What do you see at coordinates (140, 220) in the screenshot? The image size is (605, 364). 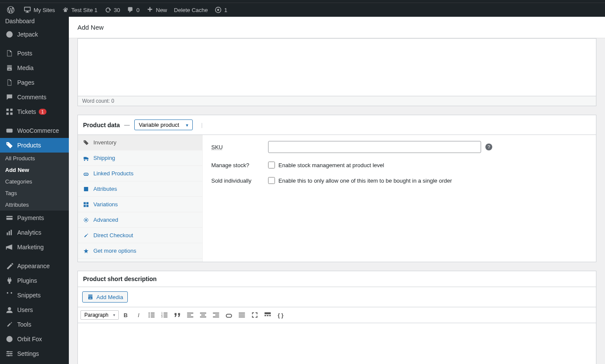 I see `tab-advanced: Advanced` at bounding box center [140, 220].